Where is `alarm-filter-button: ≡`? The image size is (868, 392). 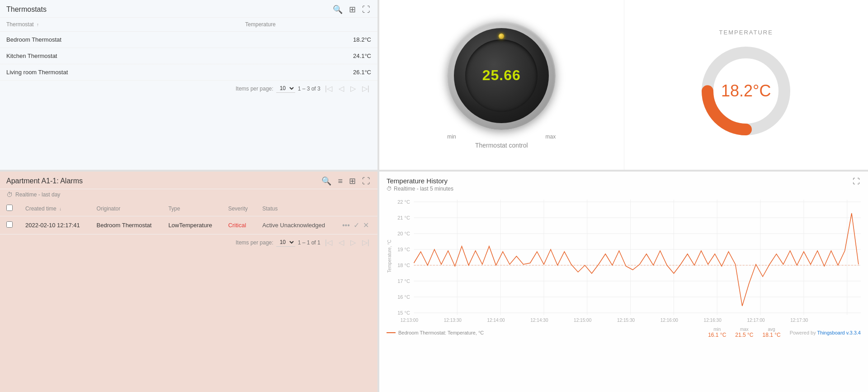
alarm-filter-button: ≡ is located at coordinates (340, 181).